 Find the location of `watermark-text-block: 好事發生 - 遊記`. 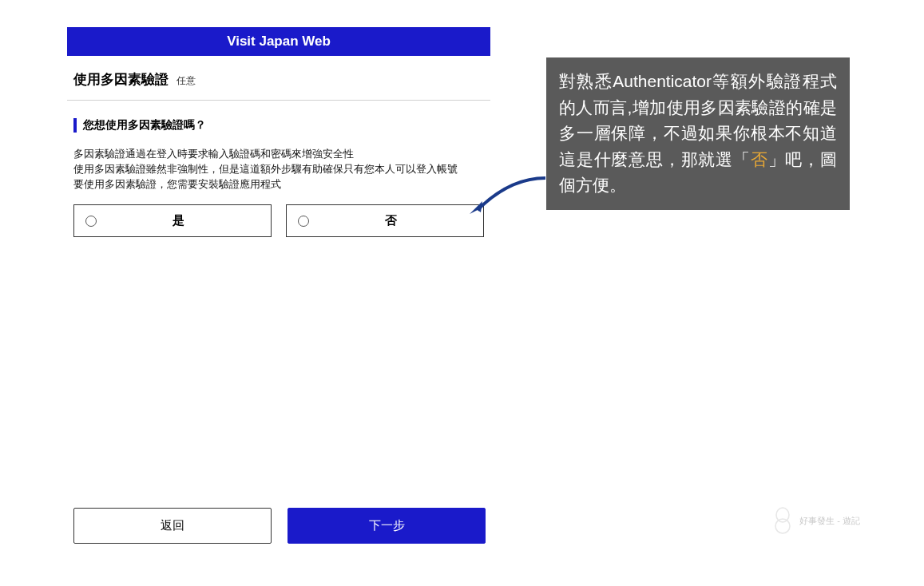

watermark-text-block: 好事發生 - 遊記 is located at coordinates (830, 521).